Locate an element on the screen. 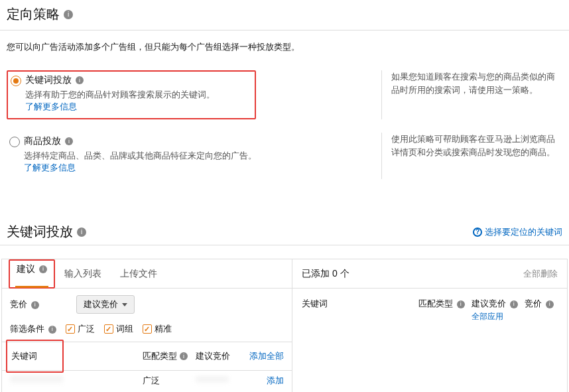 This screenshot has width=569, height=392. title-text: 定向策略 is located at coordinates (33, 15).